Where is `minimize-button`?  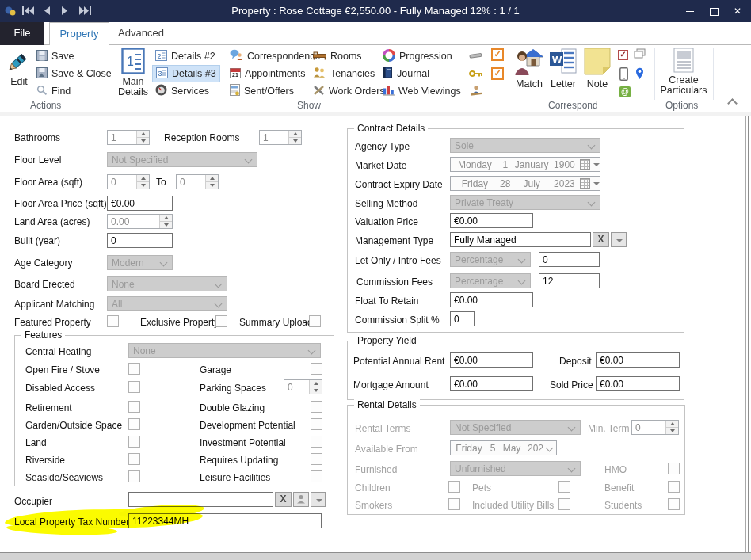
minimize-button is located at coordinates (690, 11).